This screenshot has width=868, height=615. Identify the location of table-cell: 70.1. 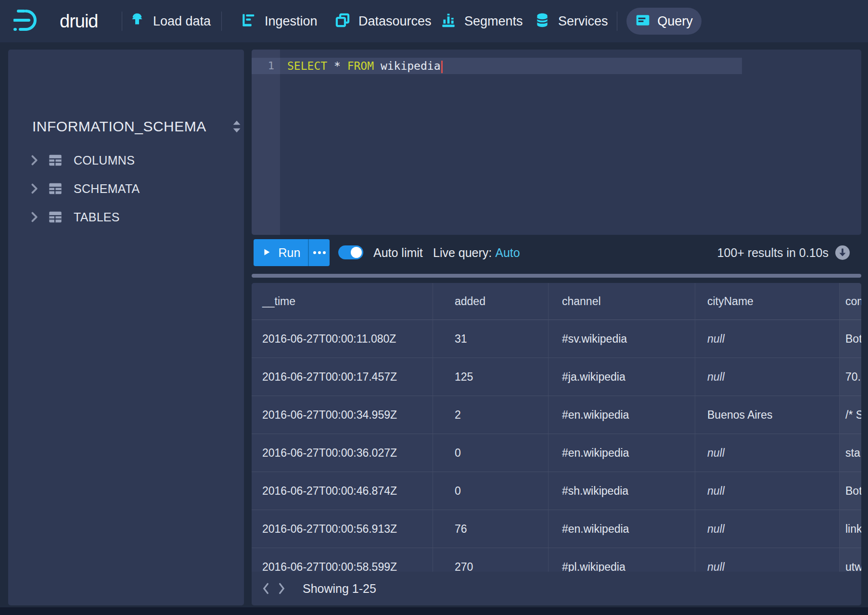
(851, 377).